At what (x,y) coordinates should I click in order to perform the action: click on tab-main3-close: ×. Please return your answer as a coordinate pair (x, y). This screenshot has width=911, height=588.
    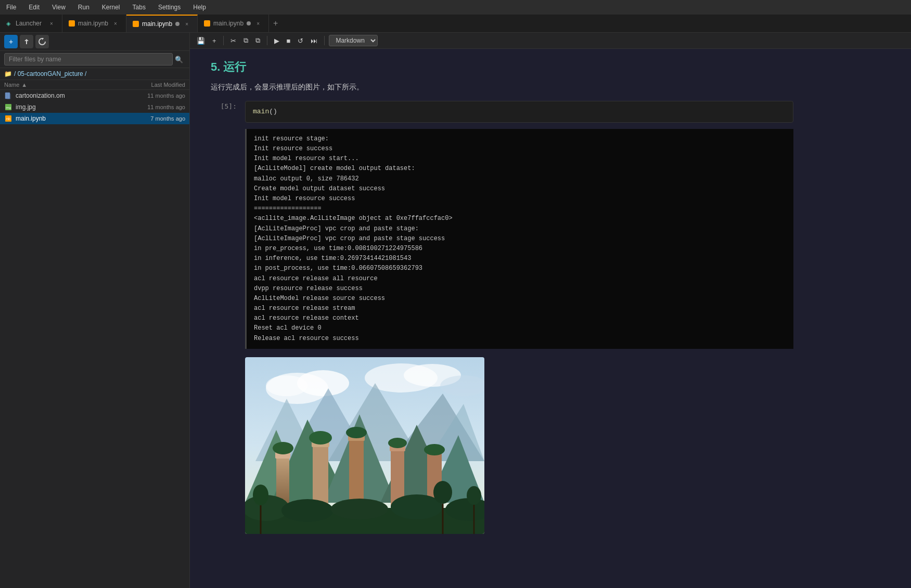
    Looking at the image, I should click on (258, 23).